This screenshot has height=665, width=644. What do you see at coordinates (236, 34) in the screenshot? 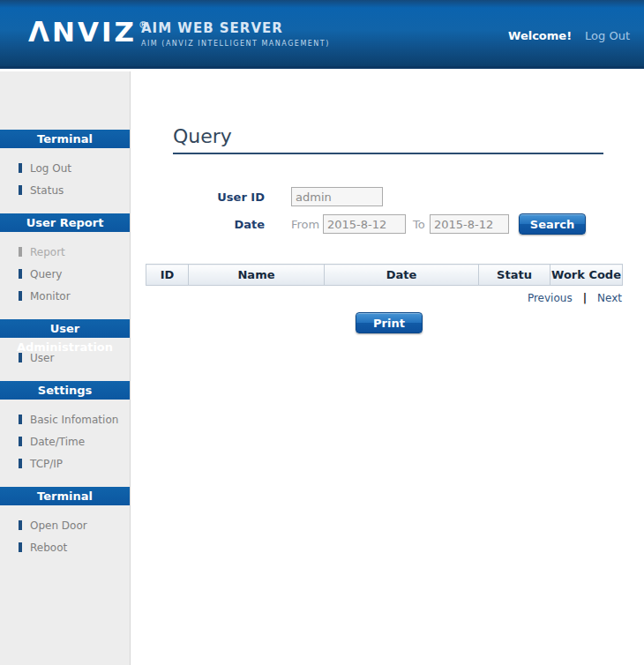
I see `brand-block: AIM WEB SERVER AIM (ANVIZ INTELLIGENT MA…` at bounding box center [236, 34].